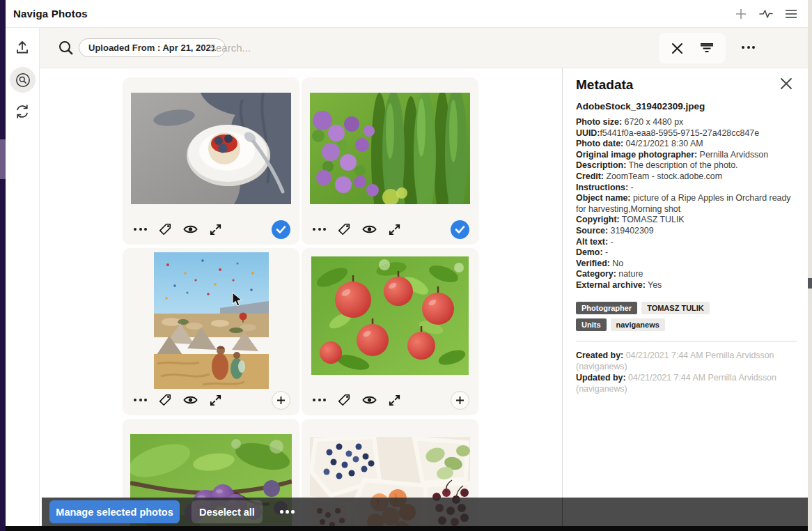 This screenshot has width=812, height=531. Describe the element at coordinates (3, 159) in the screenshot. I see `window-edge-scroll-thumb` at that location.